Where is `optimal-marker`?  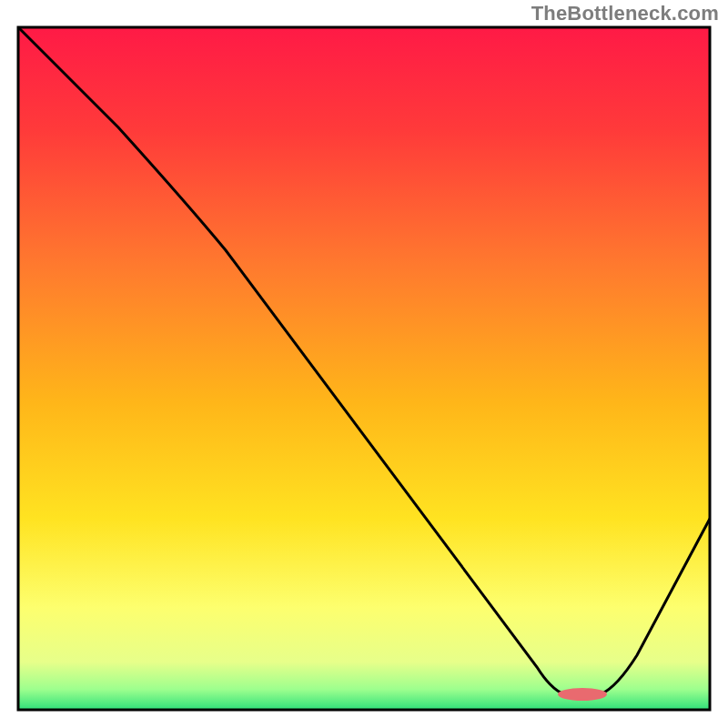
optimal-marker is located at coordinates (582, 694).